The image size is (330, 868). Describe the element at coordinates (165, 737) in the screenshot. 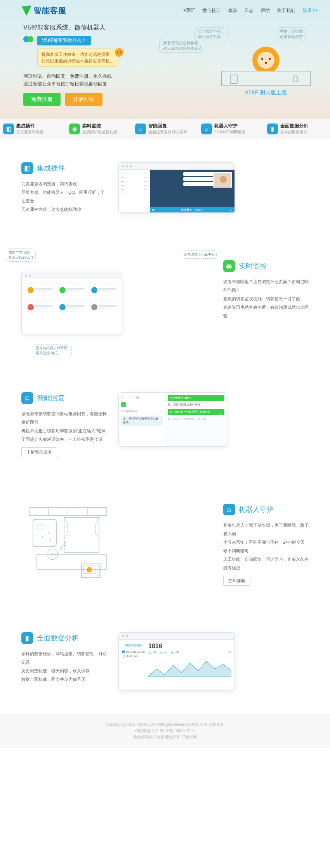

I see `footer-line-3: 最终解释权归智客网络所有 17素材网` at that location.